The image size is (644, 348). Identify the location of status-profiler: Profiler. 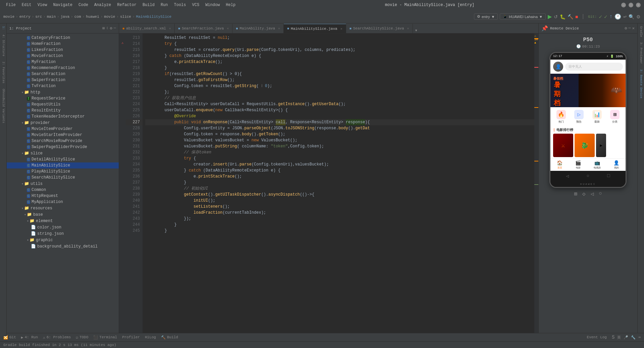
(131, 337).